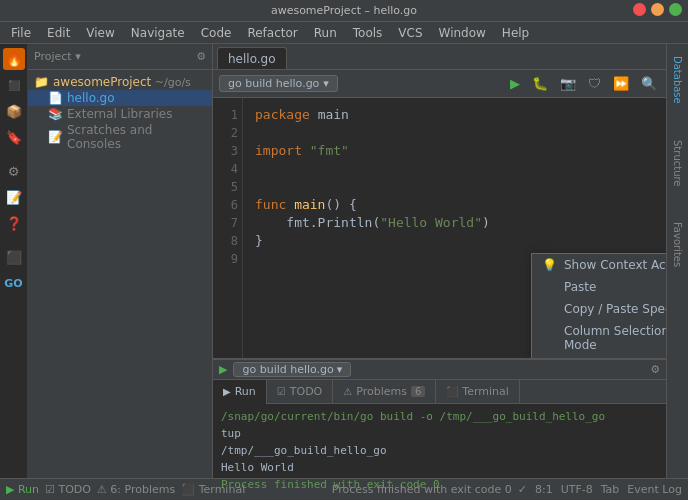 This screenshot has width=688, height=500. Describe the element at coordinates (440, 450) in the screenshot. I see `run-output-bin: /tmp/___go_build_hello_go` at that location.